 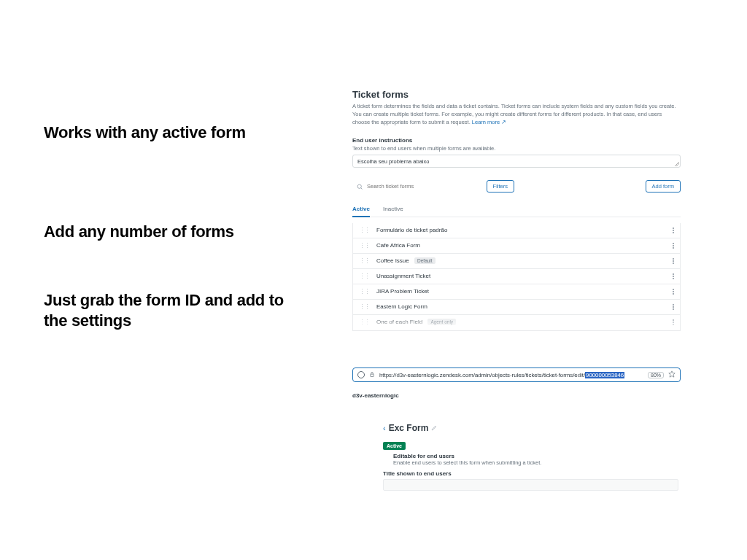 What do you see at coordinates (482, 375) in the screenshot?
I see `url-prefix: https://d3v-easternlogic.zendesk.com/adm…` at bounding box center [482, 375].